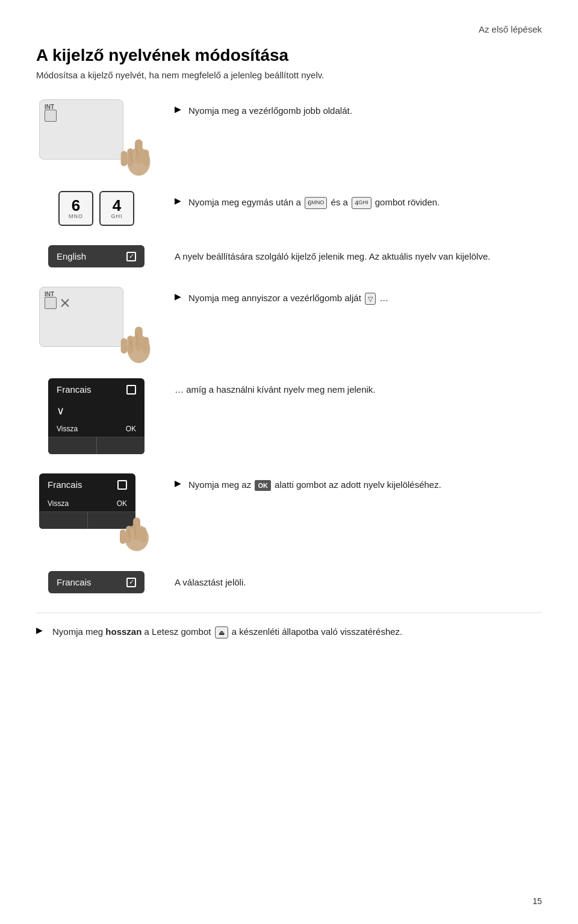 The height and width of the screenshot is (924, 578). What do you see at coordinates (315, 485) in the screenshot?
I see `step-6-text: Nyomja meg az OK alatti gombot az adott …` at bounding box center [315, 485].